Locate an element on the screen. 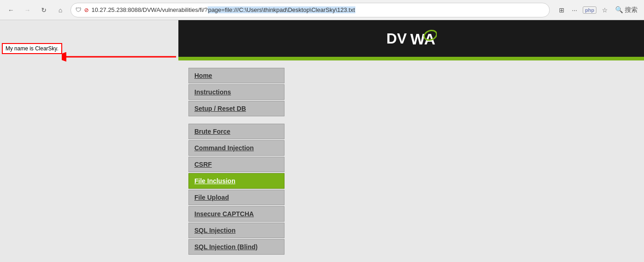  sidebar-item-brute-force: Brute Force is located at coordinates (236, 131).